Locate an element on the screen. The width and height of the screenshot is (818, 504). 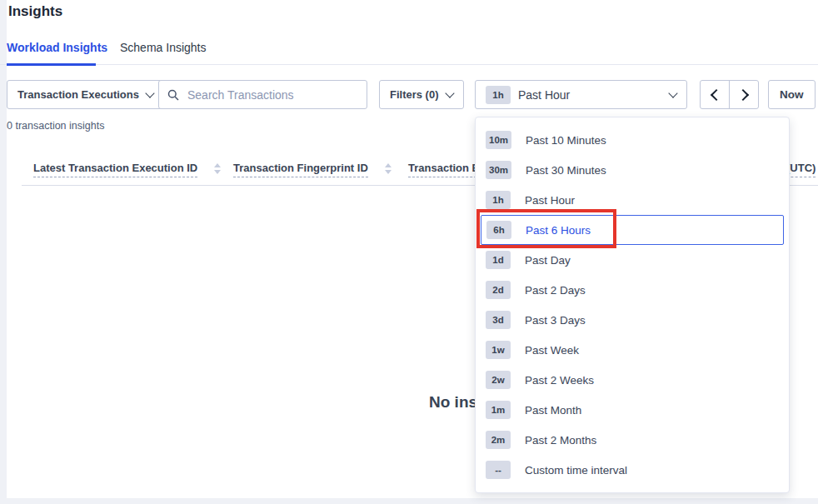
time-option-1h: 1hPast Hour is located at coordinates (632, 200).